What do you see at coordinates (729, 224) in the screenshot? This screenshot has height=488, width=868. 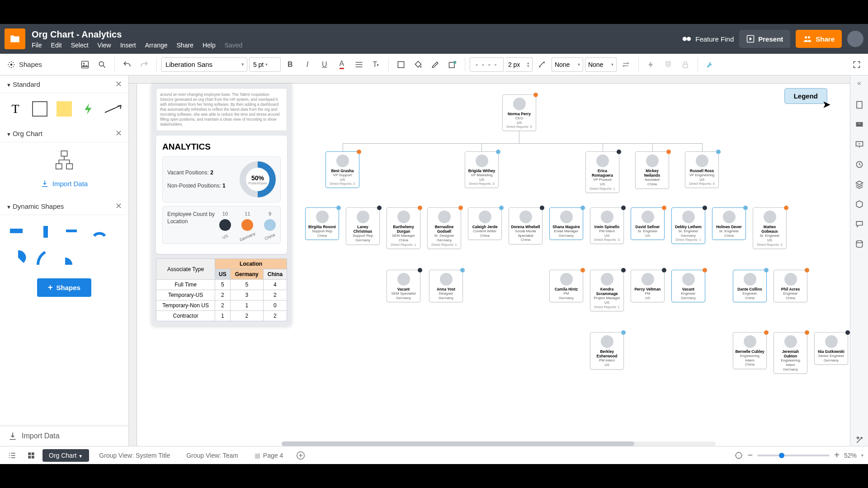 I see `org-node: Holmes DeverSr. EngineerChina` at bounding box center [729, 224].